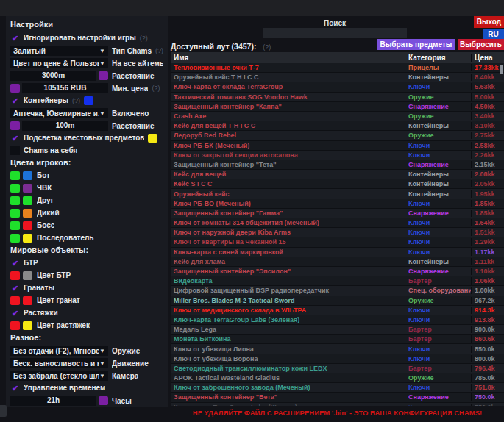 This screenshot has height=422, width=504. What do you see at coordinates (337, 107) in the screenshot?
I see `table-row: Защищенный контейнер "Каппа" Снаряжение …` at bounding box center [337, 107].